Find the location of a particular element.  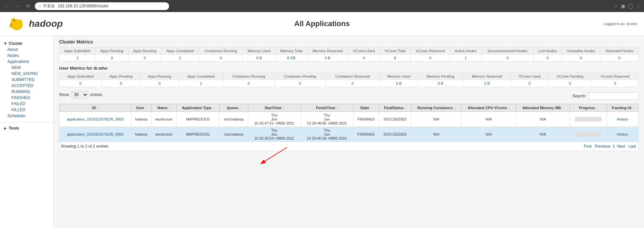

cluster-metric-header: Decommissioned Nodes is located at coordinates (507, 51).